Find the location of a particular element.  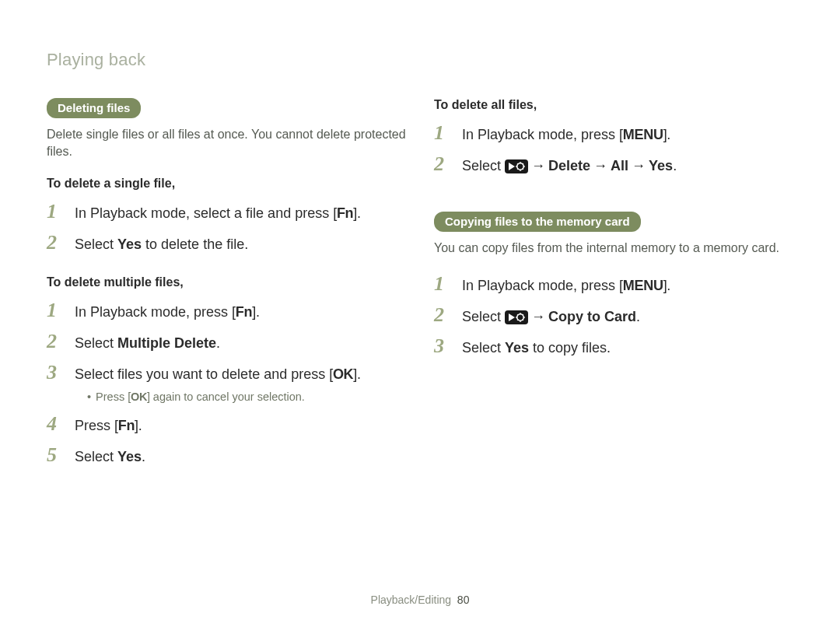

step-number: 4 is located at coordinates (55, 424).